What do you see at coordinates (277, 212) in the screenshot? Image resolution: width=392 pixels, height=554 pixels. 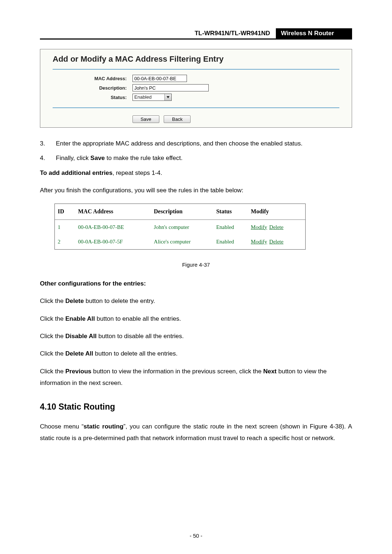 I see `col-modify: Modify` at bounding box center [277, 212].